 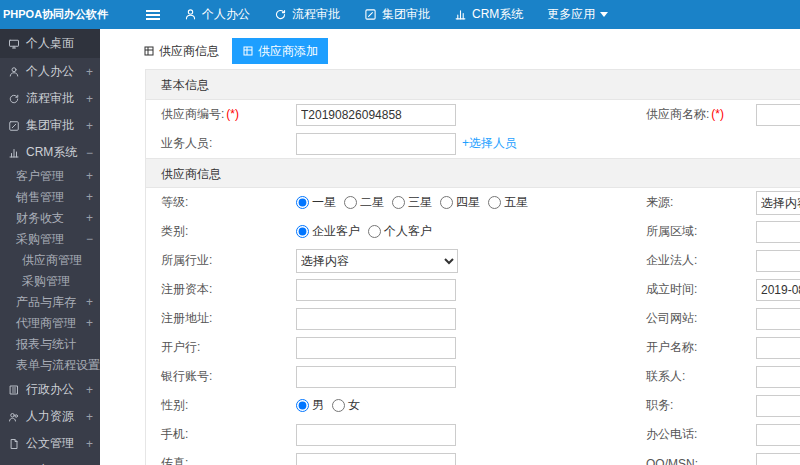 What do you see at coordinates (376, 144) in the screenshot?
I see `sales-person-input` at bounding box center [376, 144].